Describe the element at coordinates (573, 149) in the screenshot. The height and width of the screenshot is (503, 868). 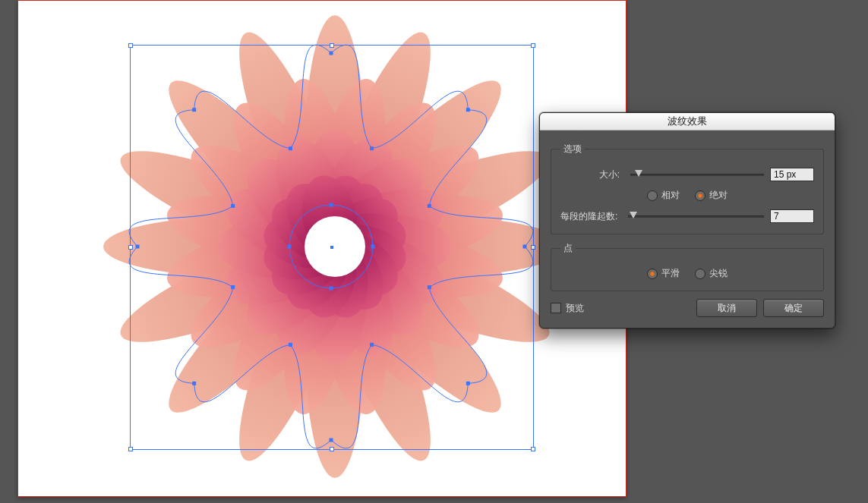
I see `options-legend: 选项` at that location.